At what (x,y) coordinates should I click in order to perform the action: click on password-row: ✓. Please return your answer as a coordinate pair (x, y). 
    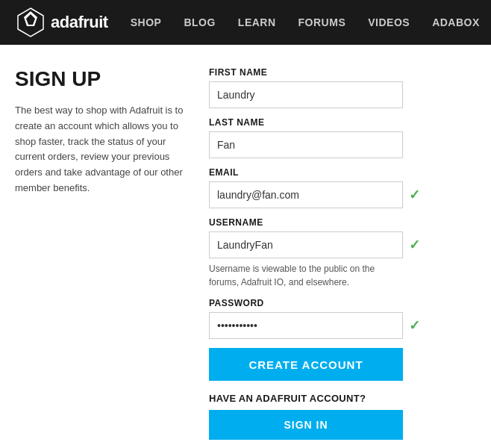
    Looking at the image, I should click on (343, 326).